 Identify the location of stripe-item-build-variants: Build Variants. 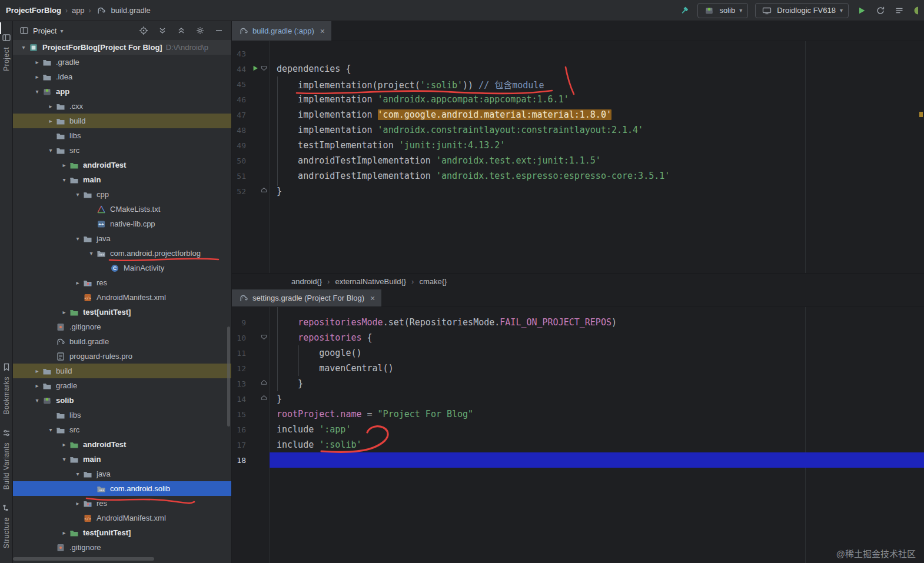
(6, 459).